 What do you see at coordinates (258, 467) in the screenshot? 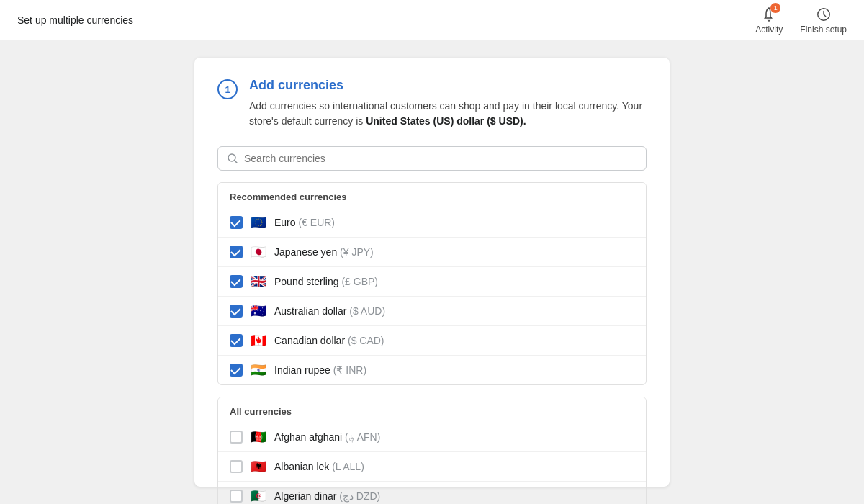
I see `all-flag: 🇦🇱` at bounding box center [258, 467].